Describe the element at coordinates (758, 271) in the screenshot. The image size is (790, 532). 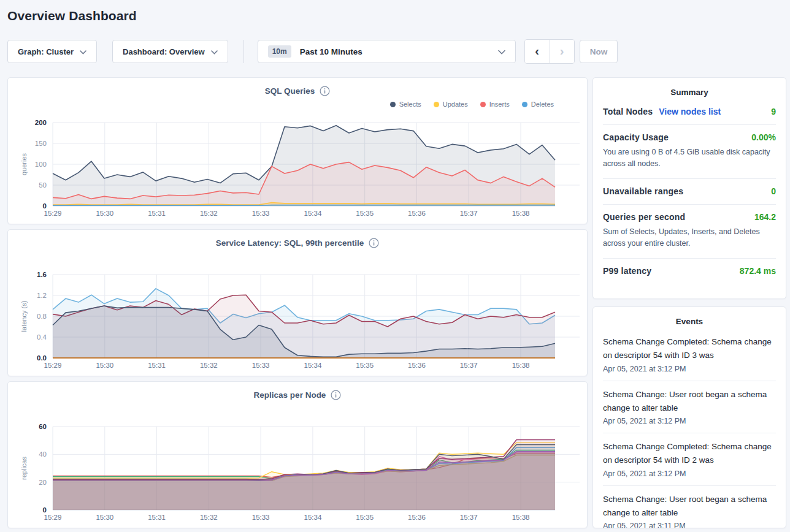
I see `summary-item-value: 872.4 ms` at that location.